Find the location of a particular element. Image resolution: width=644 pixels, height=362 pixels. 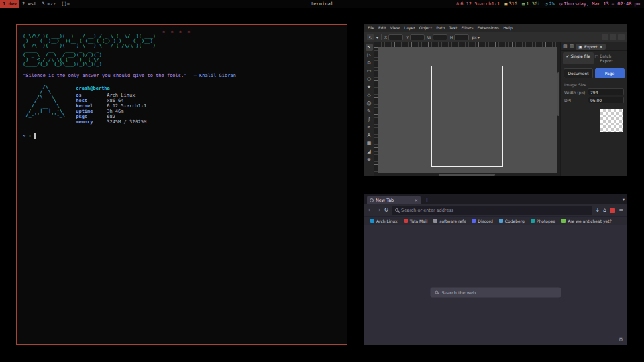

personalize-gear-icon: ⚙ is located at coordinates (621, 339).